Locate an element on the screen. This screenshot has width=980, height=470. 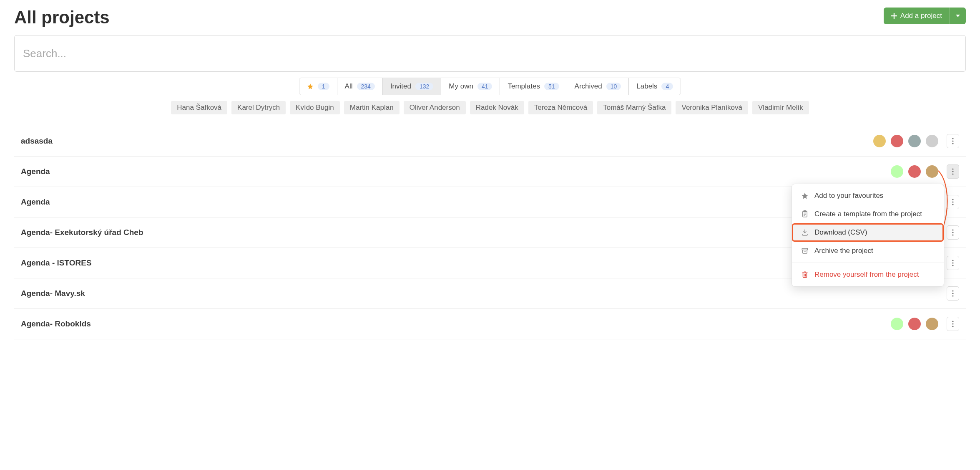
dd-remove-self: Remove yourself from the project is located at coordinates (868, 275).